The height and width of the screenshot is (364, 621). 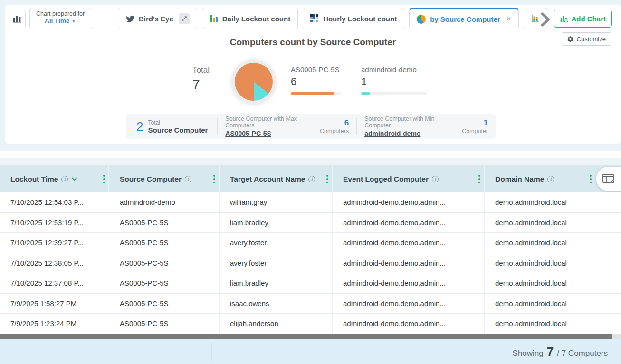 I want to click on close-icon: ×, so click(x=509, y=19).